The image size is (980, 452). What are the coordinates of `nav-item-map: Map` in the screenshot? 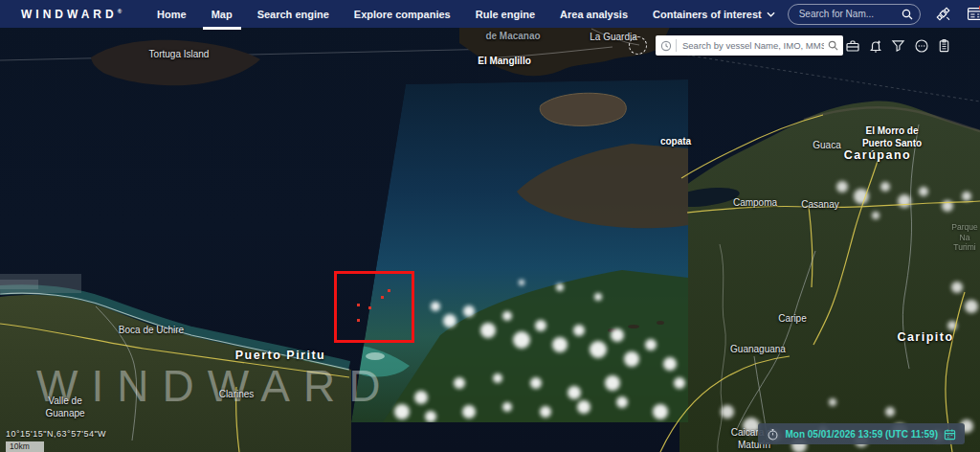 It's located at (222, 13).